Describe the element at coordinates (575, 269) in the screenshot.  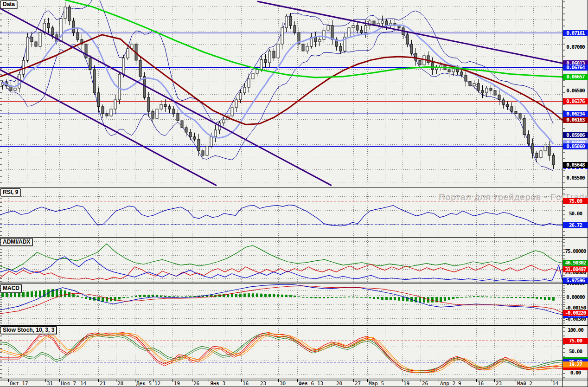
I see `axis-label-adx: 31.80497` at that location.